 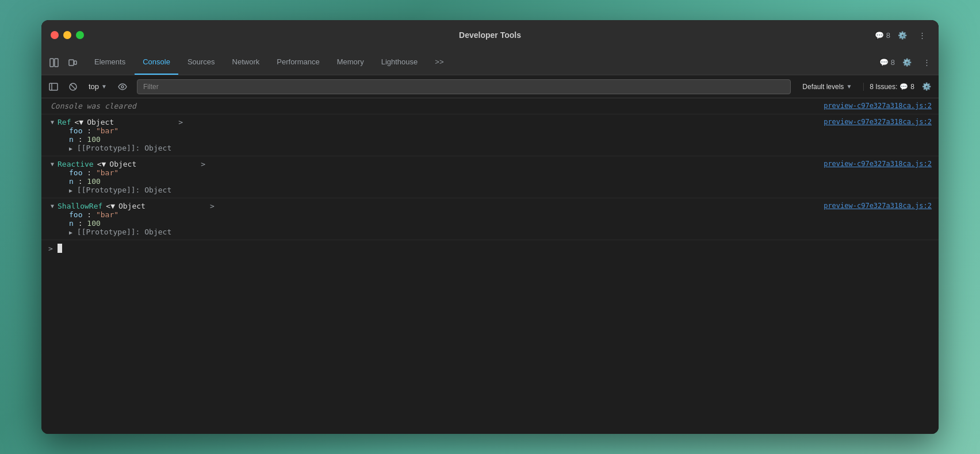 I want to click on shallowref-label: ShallowRef, so click(x=80, y=206).